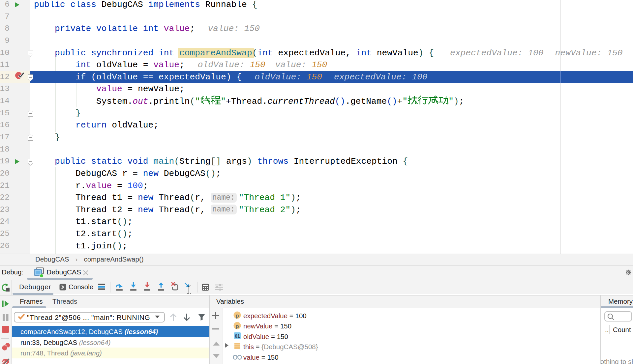 Image resolution: width=633 pixels, height=364 pixels. What do you see at coordinates (237, 336) in the screenshot?
I see `svg-text: 01` at bounding box center [237, 336].